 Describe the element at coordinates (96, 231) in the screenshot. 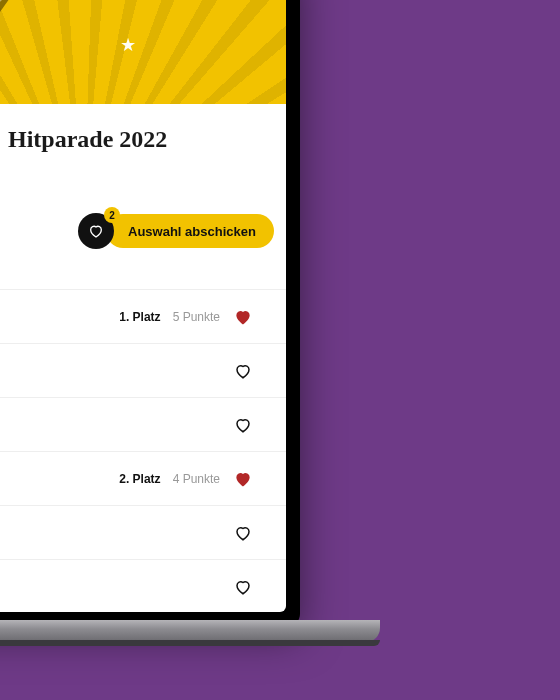

I see `favorites-counter: 2` at that location.